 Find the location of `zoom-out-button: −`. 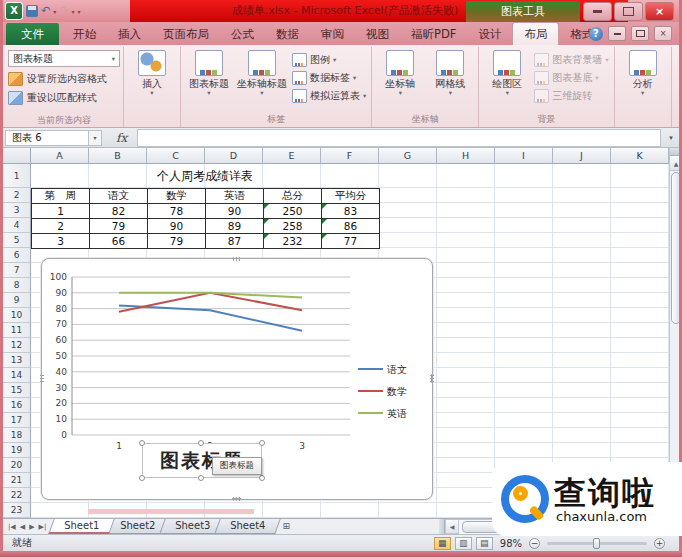

zoom-out-button: − is located at coordinates (534, 544).